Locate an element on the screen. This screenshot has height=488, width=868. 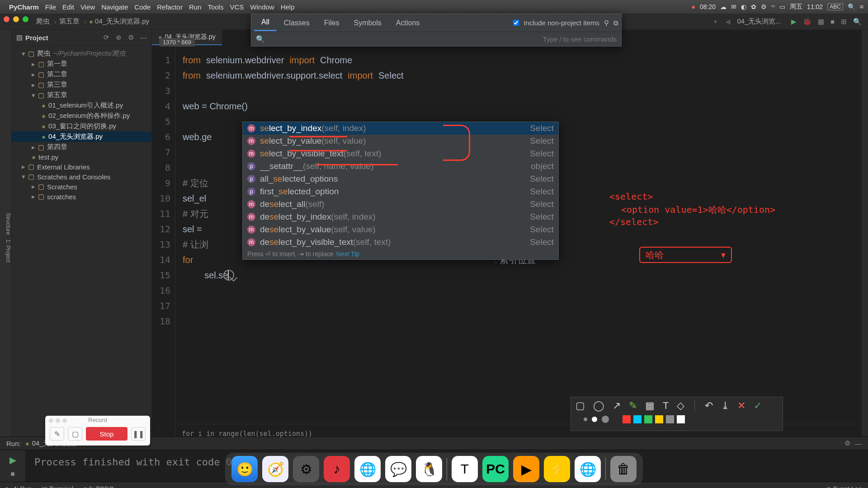
menu-edit: Edit is located at coordinates (68, 7).